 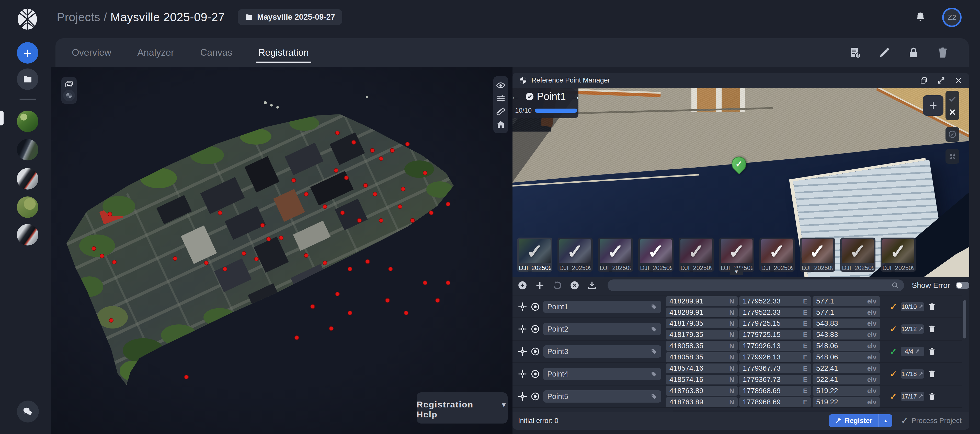 I want to click on tab-canvas: Canvas, so click(x=216, y=52).